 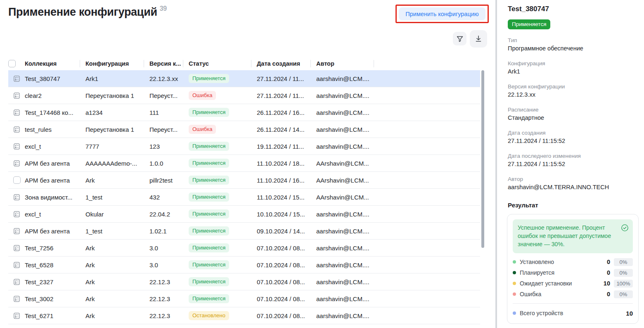 I want to click on table-header-cell: Конфигурация, so click(x=111, y=64).